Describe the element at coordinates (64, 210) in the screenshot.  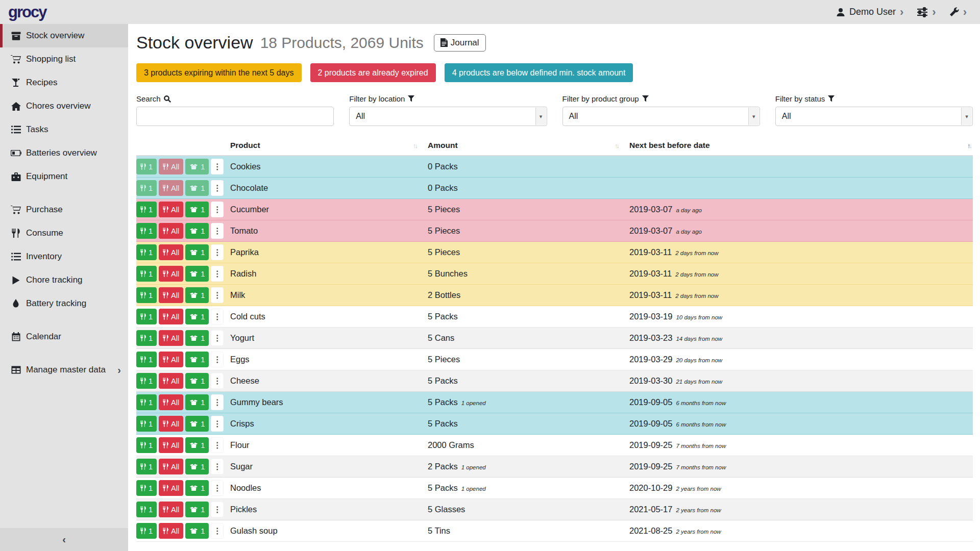
I see `sidebar-item-purchase: Purchase` at that location.